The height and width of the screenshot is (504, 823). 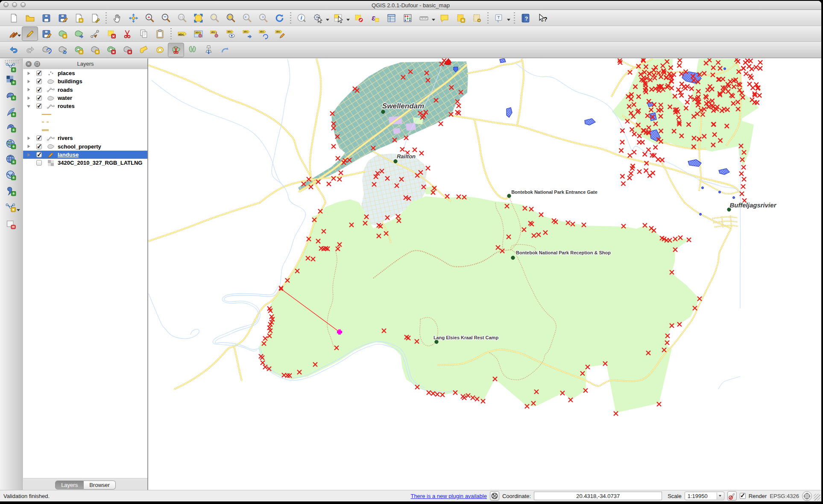 I want to click on detach-panel-button: ❐, so click(x=37, y=64).